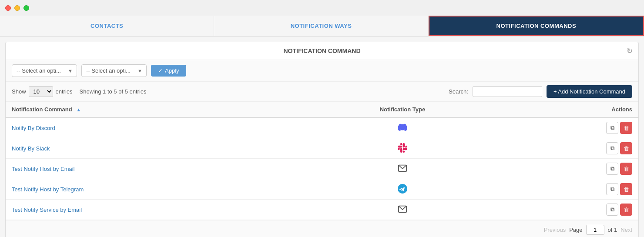 The height and width of the screenshot is (237, 644). I want to click on copy-button-2: ⧉, so click(612, 148).